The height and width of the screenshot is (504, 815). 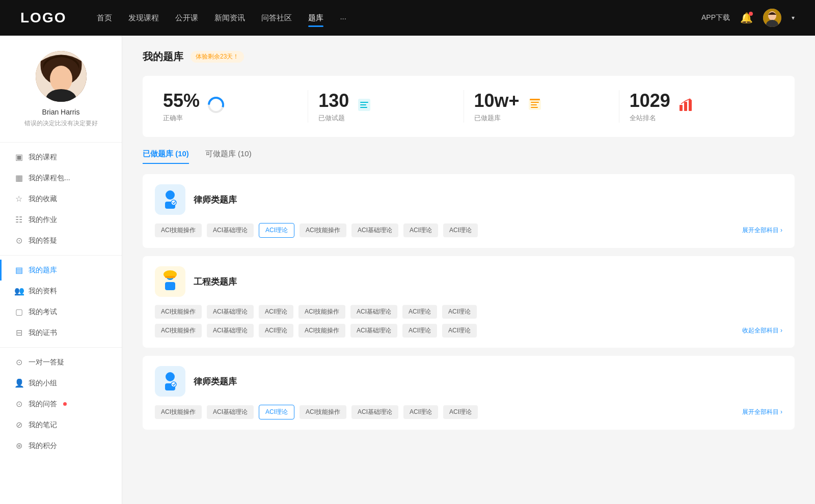 What do you see at coordinates (469, 312) in the screenshot?
I see `tags-engineer-row1: ACI技能操作 ACI基础理论 ACI理论 ACI技能操作 ACI基础理论 AC…` at bounding box center [469, 312].